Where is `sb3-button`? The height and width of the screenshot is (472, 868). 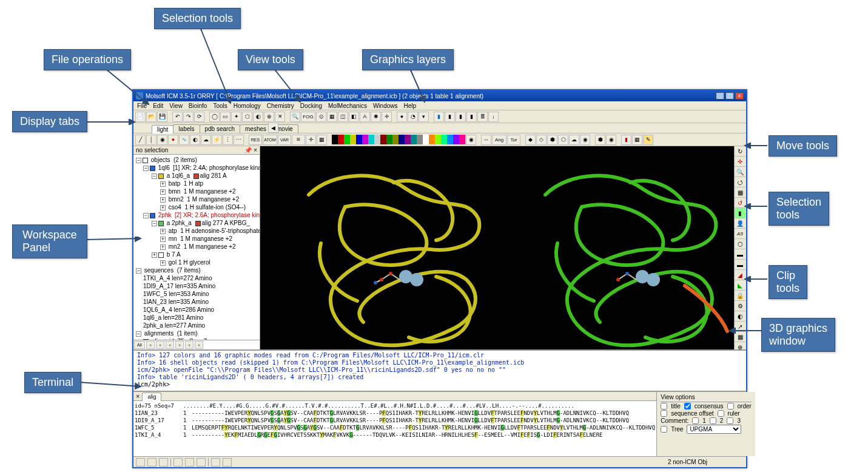 sb3-button is located at coordinates (164, 462).